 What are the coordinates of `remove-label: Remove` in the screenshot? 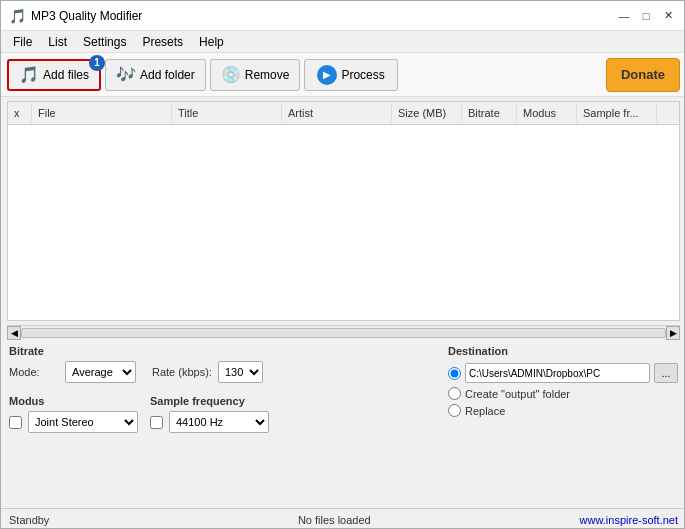 It's located at (268, 75).